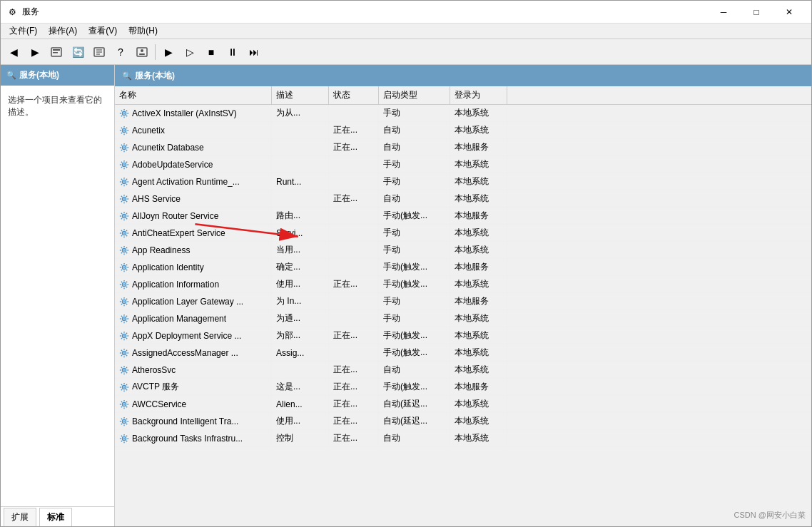 Image resolution: width=812 pixels, height=527 pixels. What do you see at coordinates (463, 182) in the screenshot?
I see `table-row: Agent Activation Runtime_...Runt...手动本地系…` at bounding box center [463, 182].